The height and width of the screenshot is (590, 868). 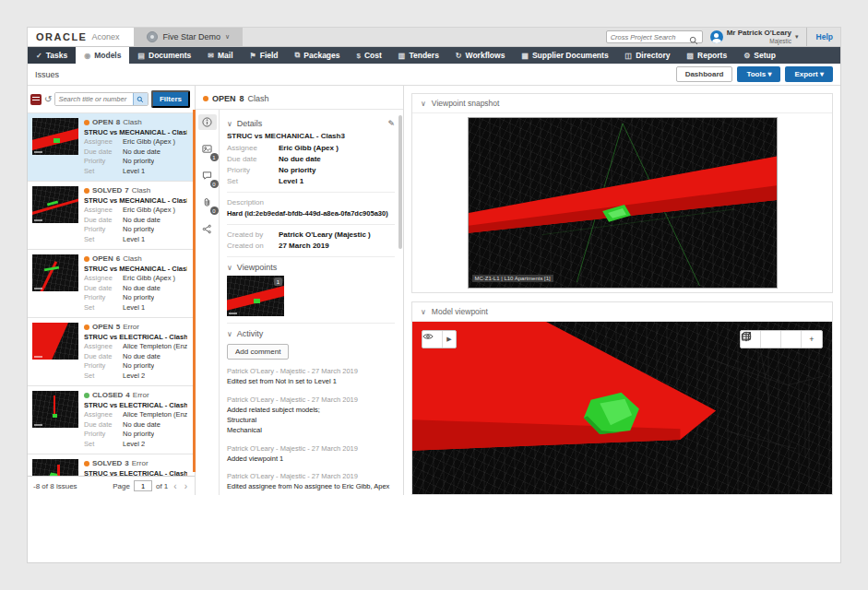 What do you see at coordinates (94, 100) in the screenshot?
I see `issues-search-input` at bounding box center [94, 100].